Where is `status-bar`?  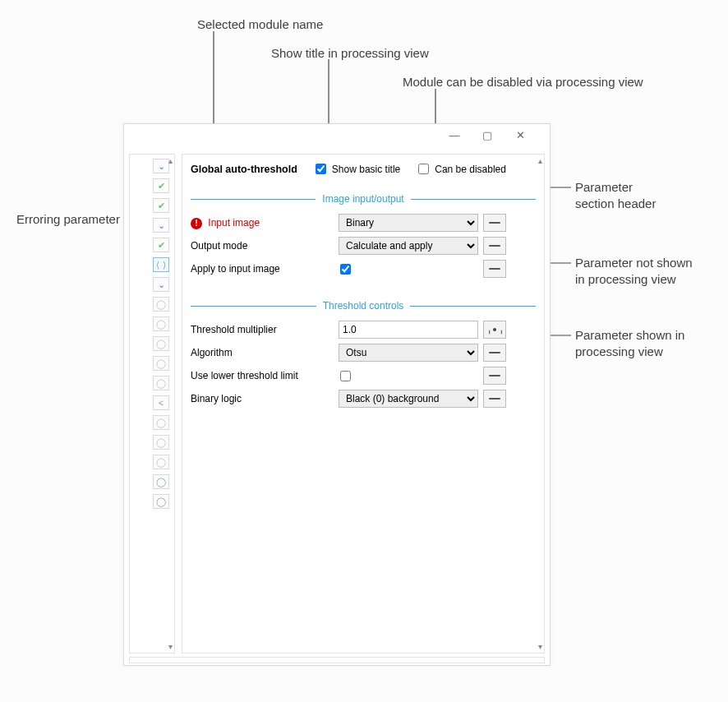 status-bar is located at coordinates (337, 660).